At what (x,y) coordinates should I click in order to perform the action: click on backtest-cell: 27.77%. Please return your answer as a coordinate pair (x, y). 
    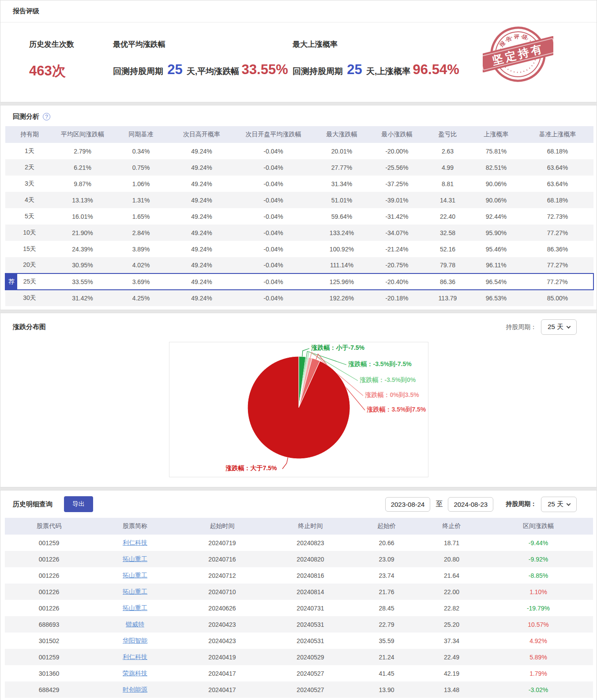
    Looking at the image, I should click on (342, 168).